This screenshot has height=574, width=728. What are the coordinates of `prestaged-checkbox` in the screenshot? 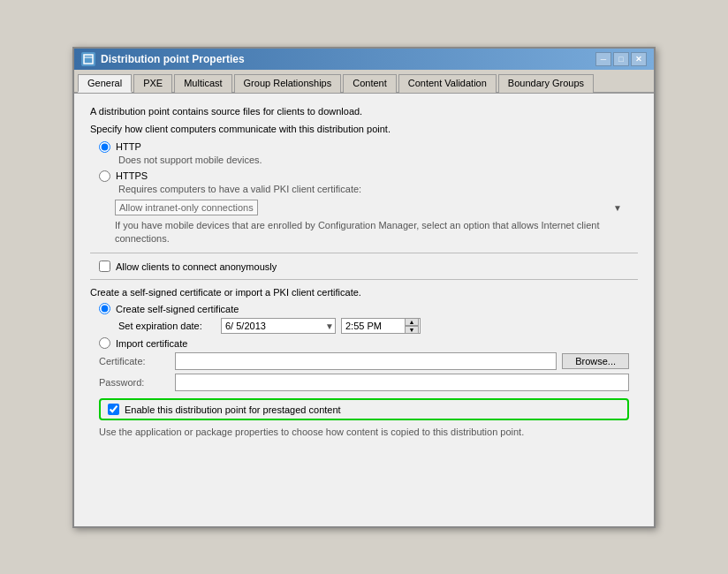 It's located at (113, 410).